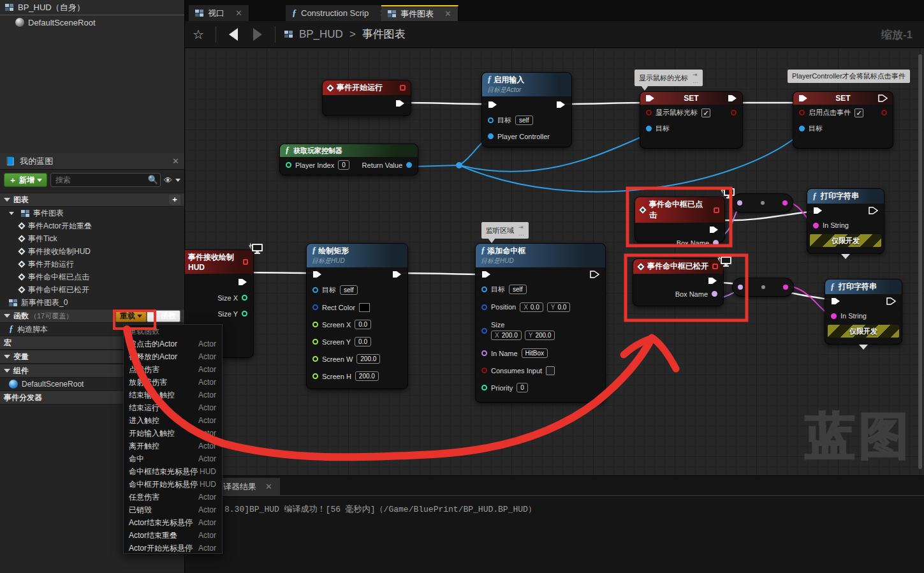 The height and width of the screenshot is (573, 924). Describe the element at coordinates (367, 376) in the screenshot. I see `screen-h-value: 200.0` at that location.